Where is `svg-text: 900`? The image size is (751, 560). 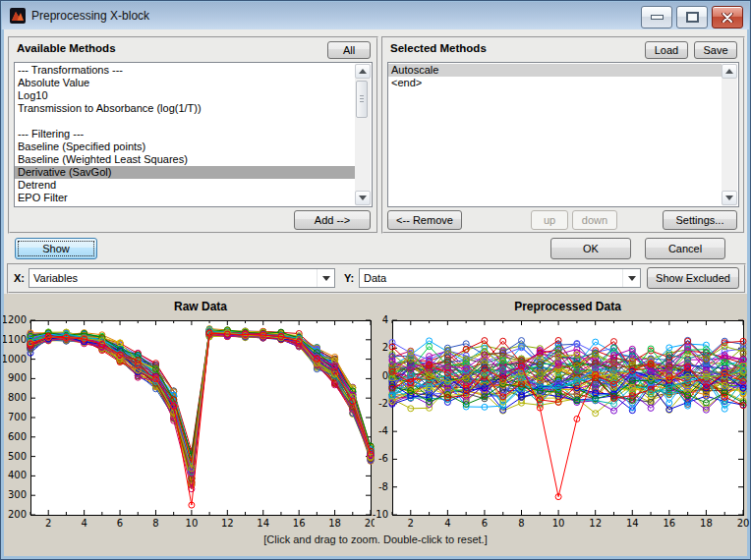
svg-text: 900 is located at coordinates (18, 377).